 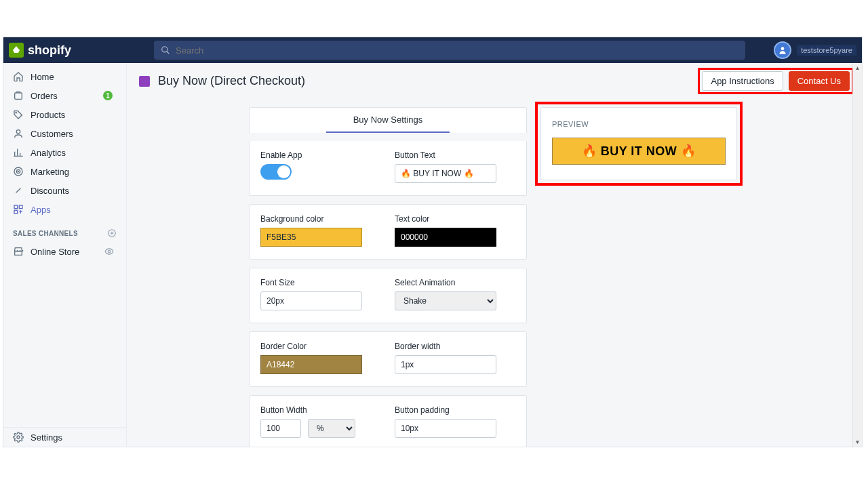 What do you see at coordinates (332, 428) in the screenshot?
I see `buttonwidth-unit-select: %` at bounding box center [332, 428].